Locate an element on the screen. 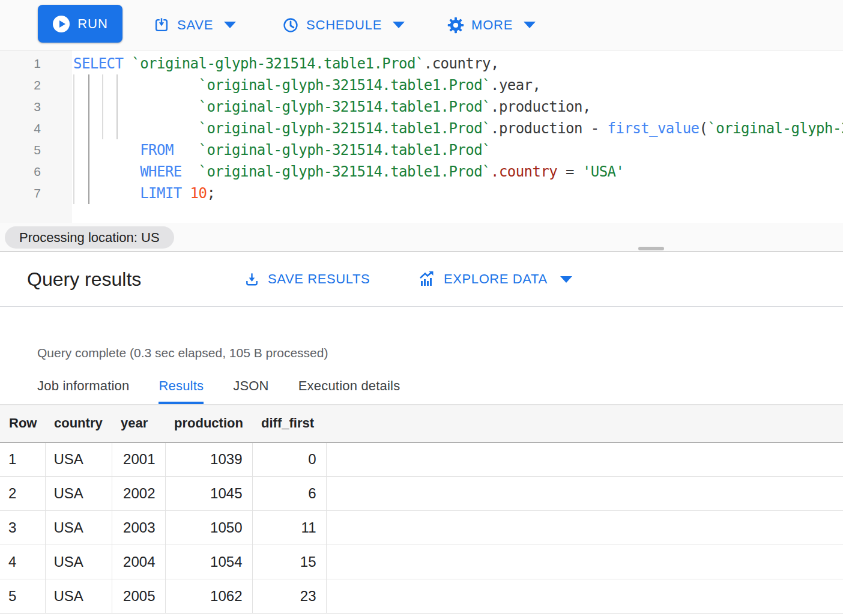 The height and width of the screenshot is (616, 843). schedule-label: SCHEDULE is located at coordinates (344, 25).